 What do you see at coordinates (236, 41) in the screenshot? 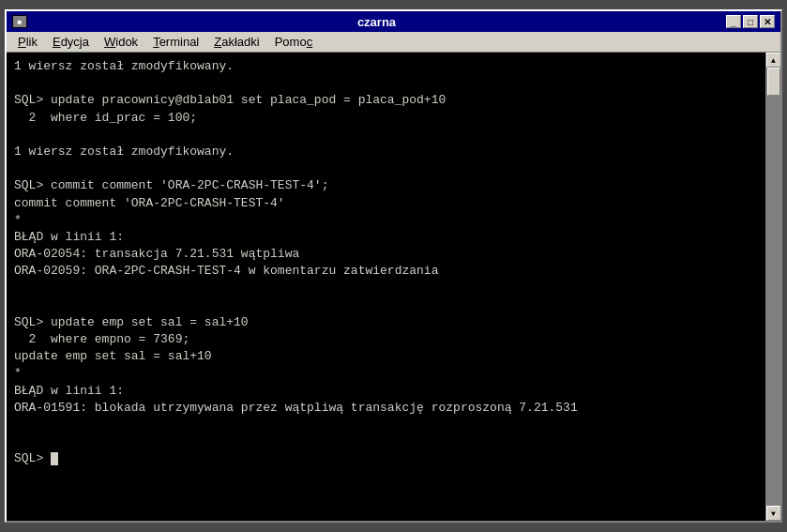
I see `menu-zakladki: Zakładki` at bounding box center [236, 41].